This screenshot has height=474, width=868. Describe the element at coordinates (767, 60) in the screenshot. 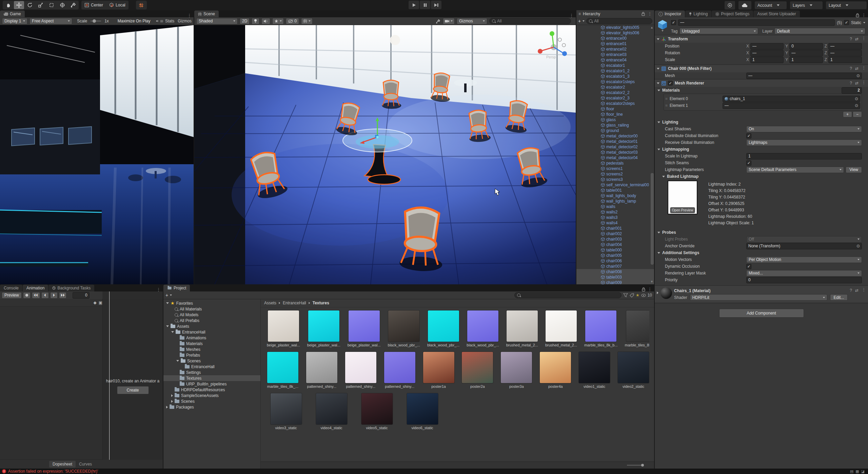

I see `scale-x-field: 1` at that location.